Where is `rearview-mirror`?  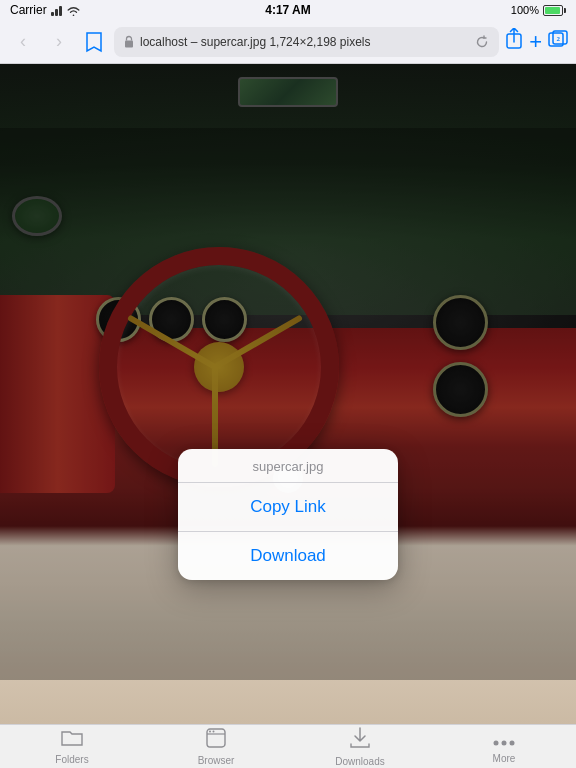
rearview-mirror is located at coordinates (288, 92).